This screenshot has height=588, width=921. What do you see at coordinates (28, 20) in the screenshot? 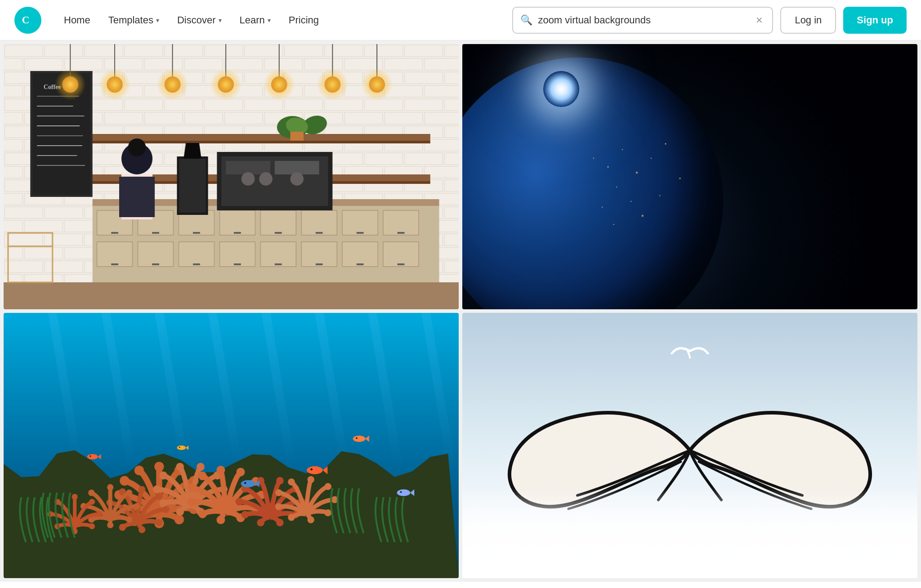
I see `canva-logo: C` at bounding box center [28, 20].